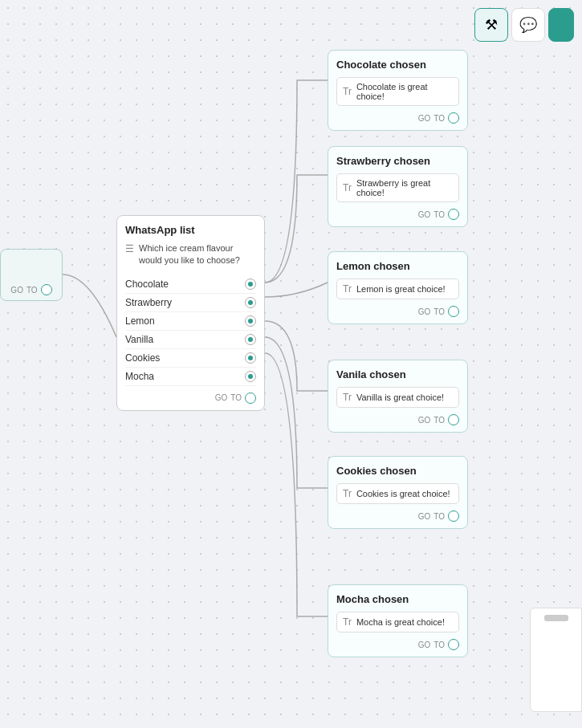 This screenshot has height=728, width=582. What do you see at coordinates (398, 118) in the screenshot?
I see `chocolate-footer: GO TO` at bounding box center [398, 118].